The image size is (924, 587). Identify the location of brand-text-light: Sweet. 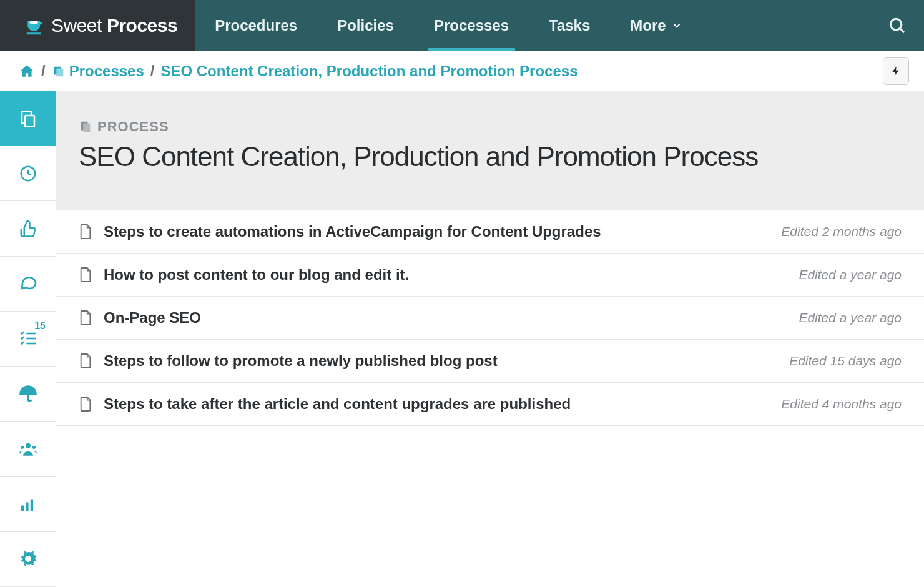
(76, 26).